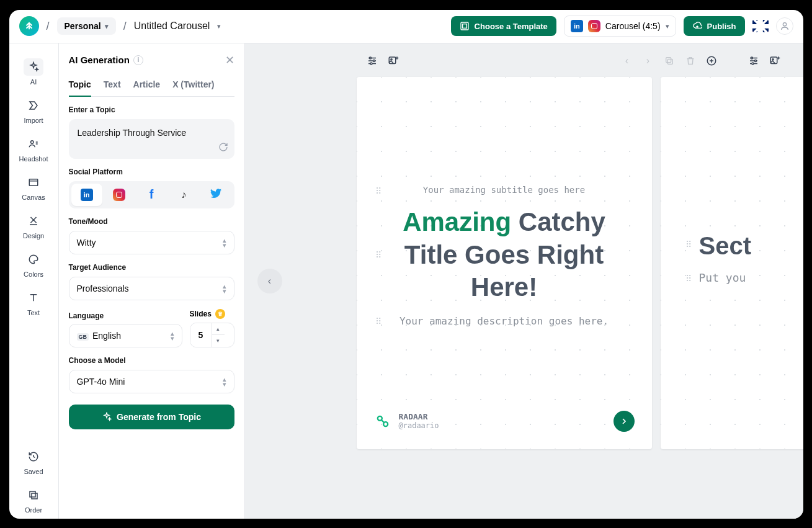  I want to click on trash-icon, so click(690, 61).